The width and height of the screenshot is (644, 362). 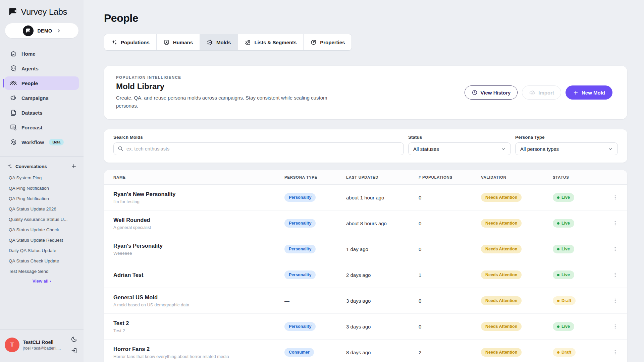 What do you see at coordinates (13, 83) in the screenshot?
I see `people-icon` at bounding box center [13, 83].